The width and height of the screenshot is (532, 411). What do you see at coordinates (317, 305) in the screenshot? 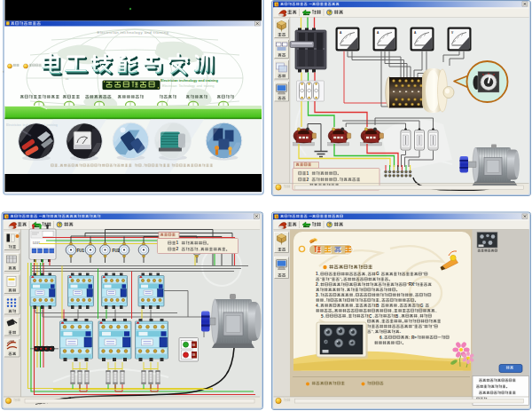
I see `svg-text: 4` at bounding box center [317, 305].